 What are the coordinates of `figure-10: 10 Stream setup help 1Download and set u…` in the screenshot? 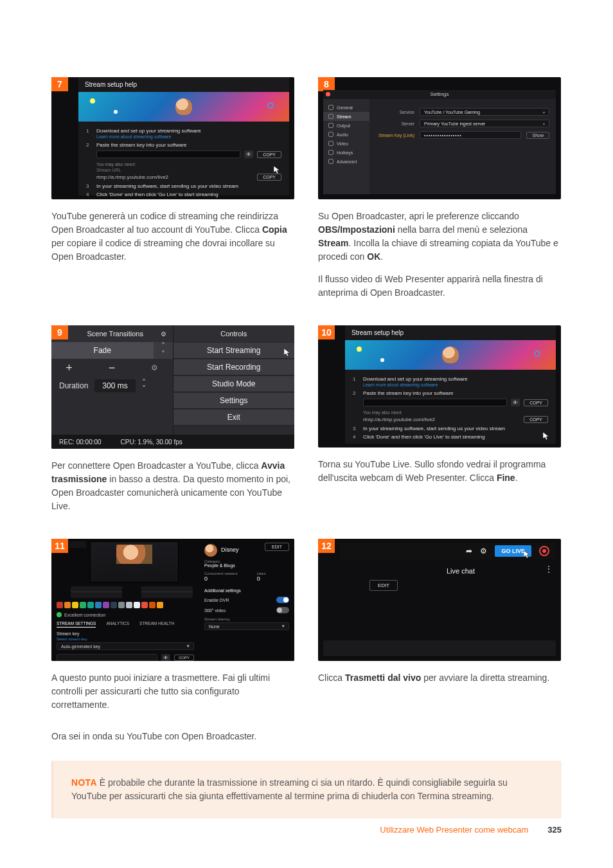 It's located at (440, 386).